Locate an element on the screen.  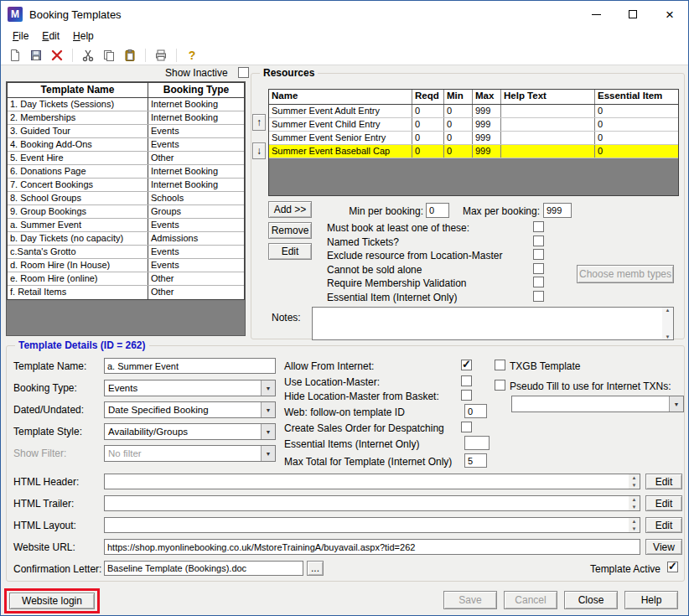
template-table-header-cell: Template Name is located at coordinates (78, 91).